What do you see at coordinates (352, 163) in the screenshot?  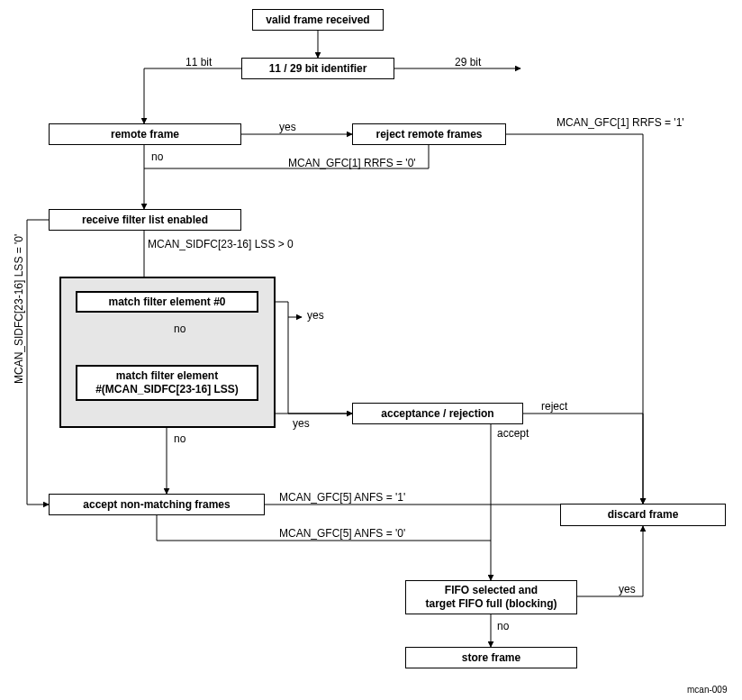 I see `edge-label-rrfs0: MCAN_GFC[1] RRFS = '0'` at bounding box center [352, 163].